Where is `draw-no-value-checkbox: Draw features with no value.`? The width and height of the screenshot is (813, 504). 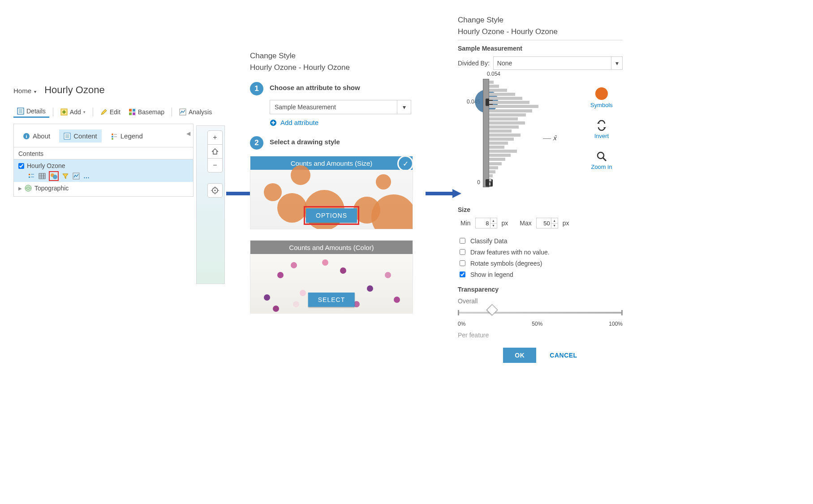 draw-no-value-checkbox: Draw features with no value. is located at coordinates (540, 252).